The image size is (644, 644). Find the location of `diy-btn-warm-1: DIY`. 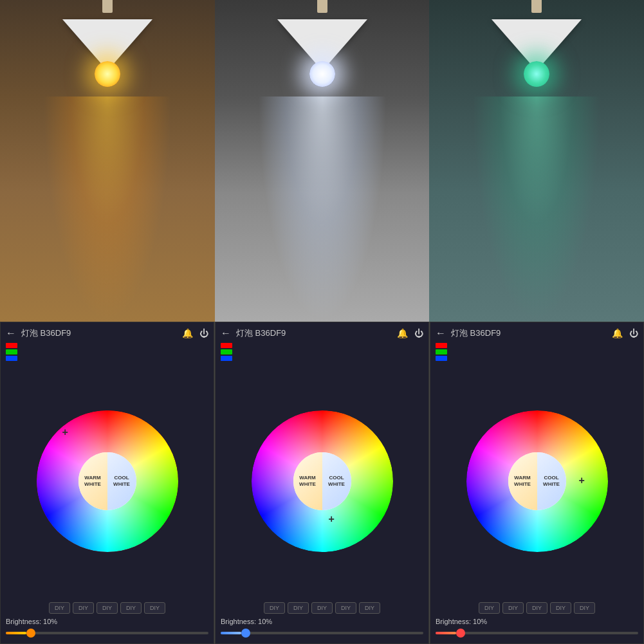

diy-btn-warm-1: DIY is located at coordinates (59, 608).